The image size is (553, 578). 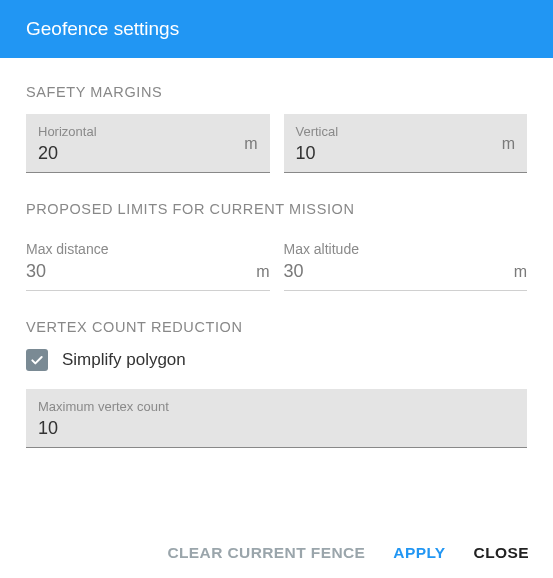 What do you see at coordinates (406, 261) in the screenshot?
I see `max-altitude-field: Max altitude m` at bounding box center [406, 261].